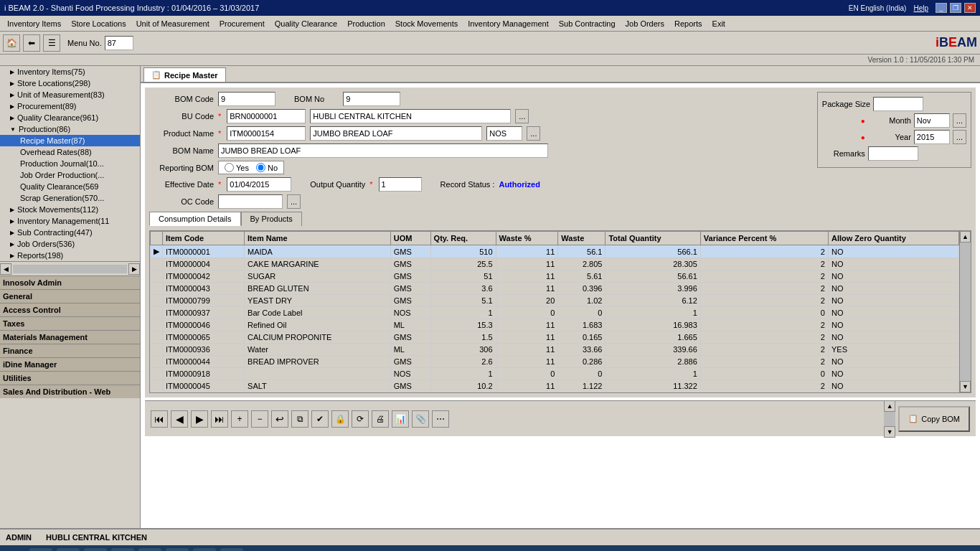 This screenshot has width=980, height=551. I want to click on radio-yes-option: Yes, so click(237, 168).